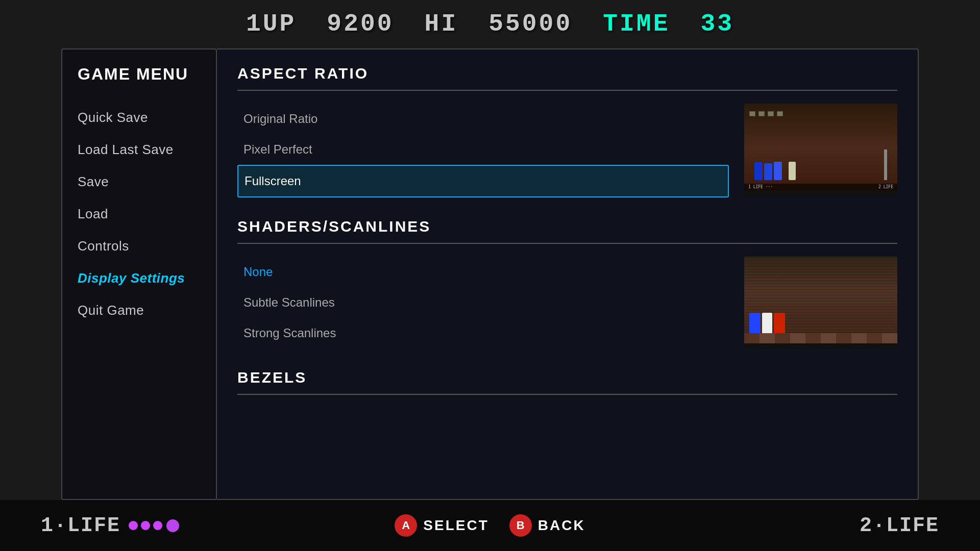 This screenshot has height=551, width=980. Describe the element at coordinates (821, 300) in the screenshot. I see `shaders-preview-image` at that location.